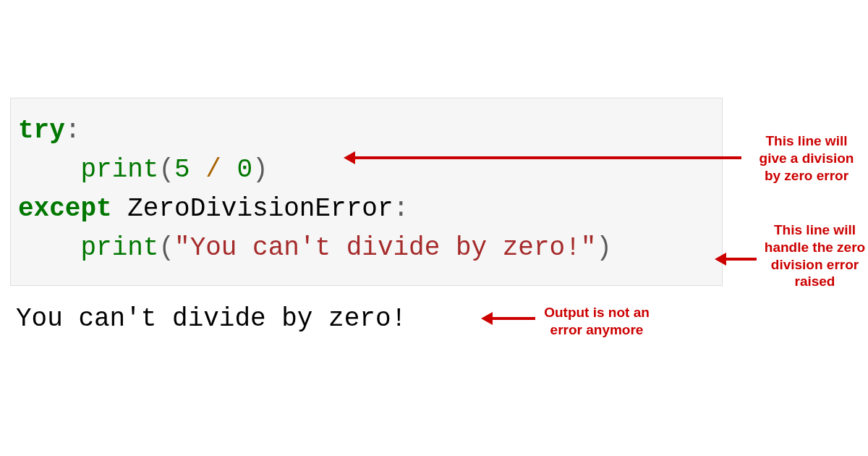 The image size is (868, 456). Describe the element at coordinates (42, 130) in the screenshot. I see `try-keyword: try` at that location.